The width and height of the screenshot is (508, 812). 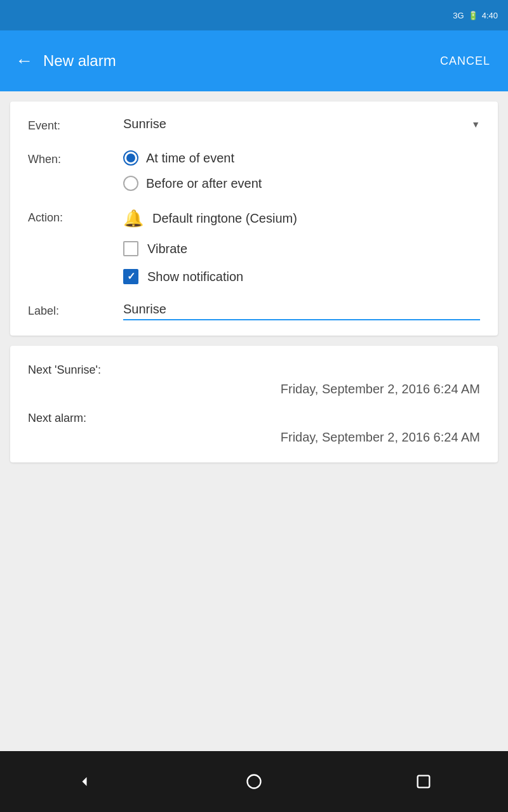 What do you see at coordinates (424, 782) in the screenshot?
I see `recents-nav-button` at bounding box center [424, 782].